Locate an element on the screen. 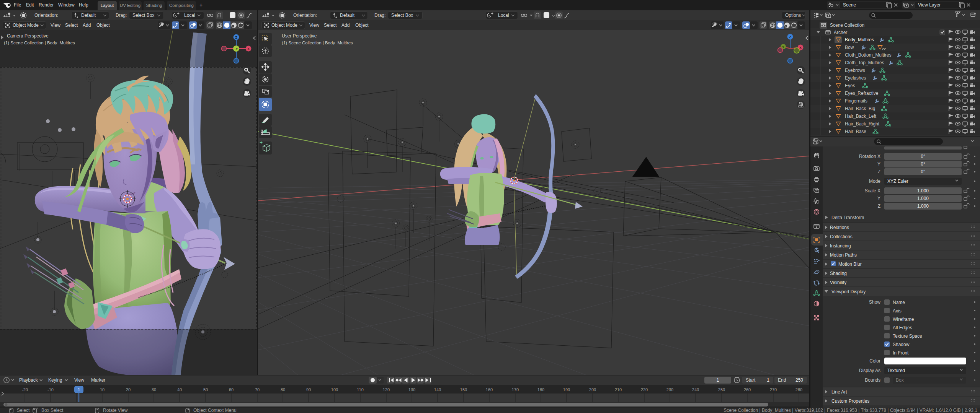  svg-text: Textured is located at coordinates (896, 371).